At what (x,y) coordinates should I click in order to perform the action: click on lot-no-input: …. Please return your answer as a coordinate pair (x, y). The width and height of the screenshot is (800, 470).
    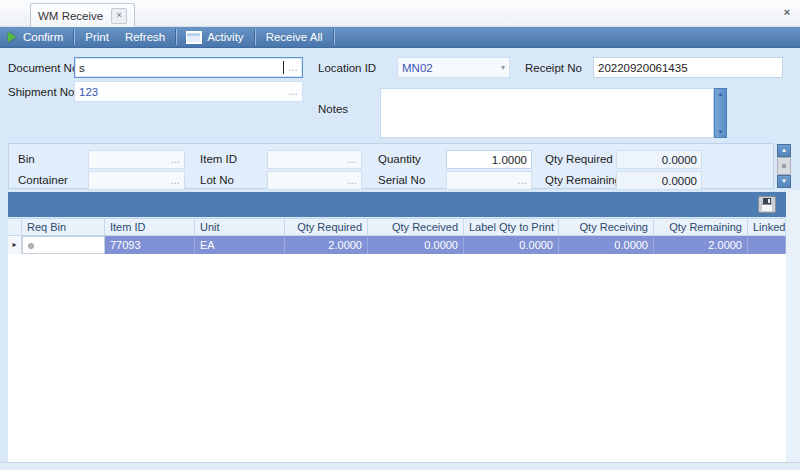
    Looking at the image, I should click on (314, 180).